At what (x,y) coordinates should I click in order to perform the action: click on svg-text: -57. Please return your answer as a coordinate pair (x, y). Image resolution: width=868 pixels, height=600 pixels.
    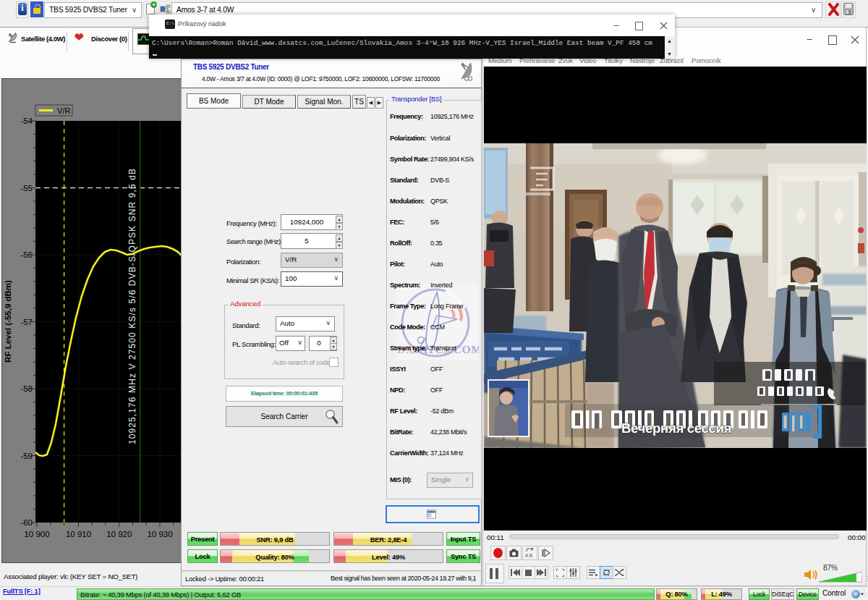
    Looking at the image, I should click on (26, 322).